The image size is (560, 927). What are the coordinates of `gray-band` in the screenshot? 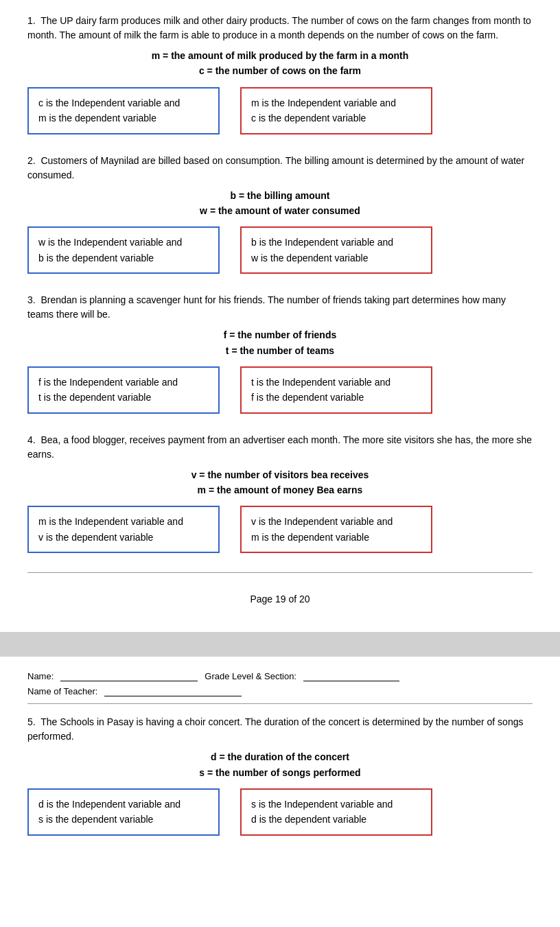 It's located at (280, 644).